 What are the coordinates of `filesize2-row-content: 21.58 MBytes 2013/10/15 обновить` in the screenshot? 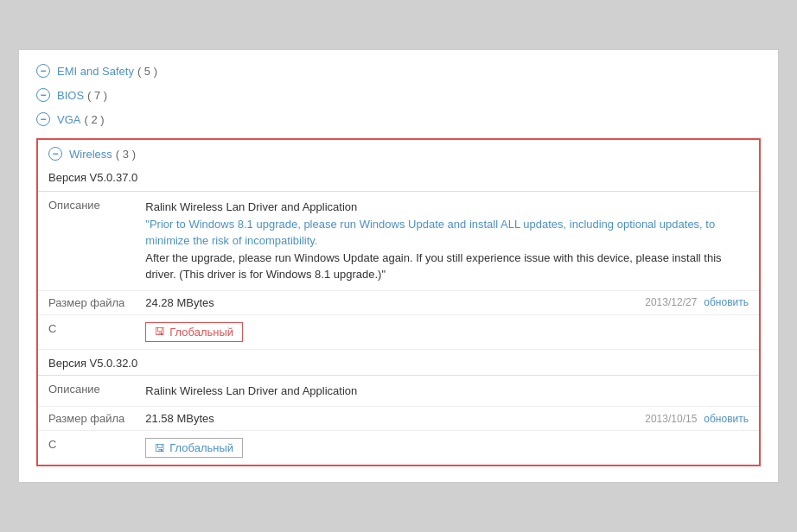 It's located at (447, 418).